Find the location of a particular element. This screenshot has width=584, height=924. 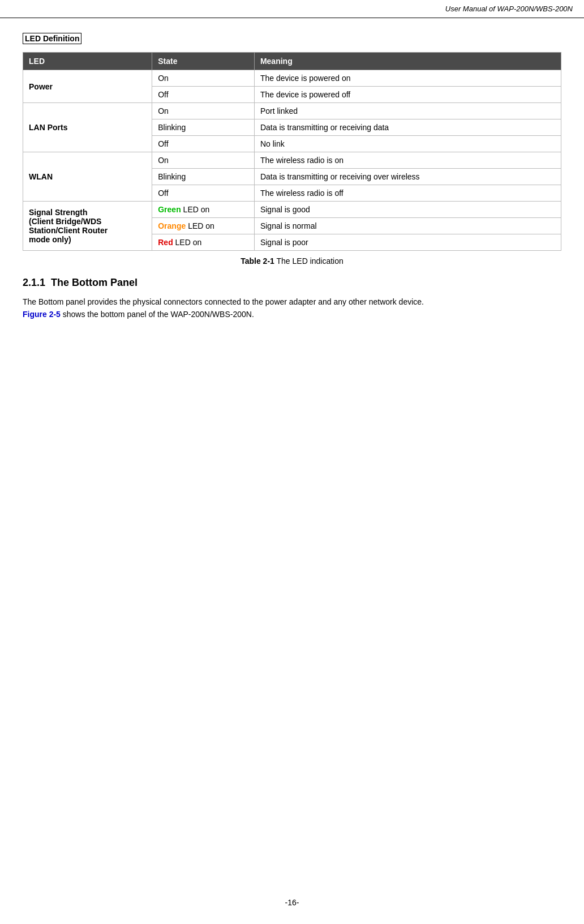

body-paragraph-1: The Bottom panel provides the physical c… is located at coordinates (292, 302).